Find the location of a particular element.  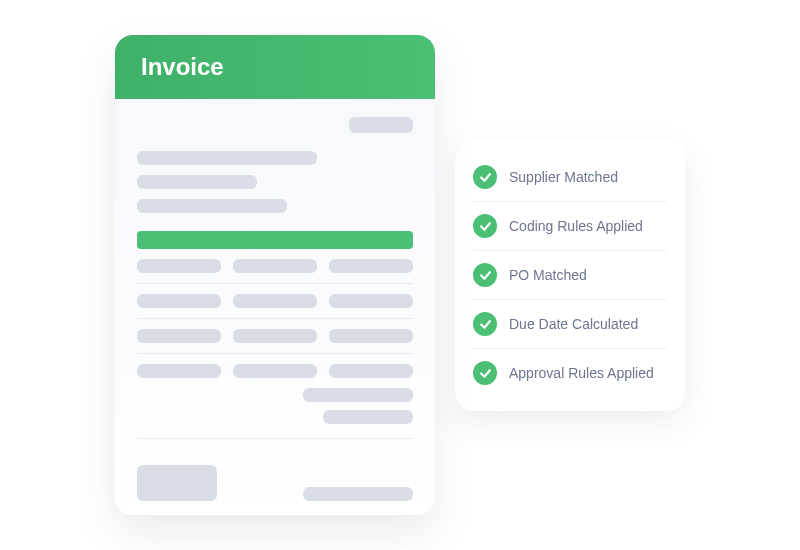

invoice-title: Invoice is located at coordinates (275, 67).